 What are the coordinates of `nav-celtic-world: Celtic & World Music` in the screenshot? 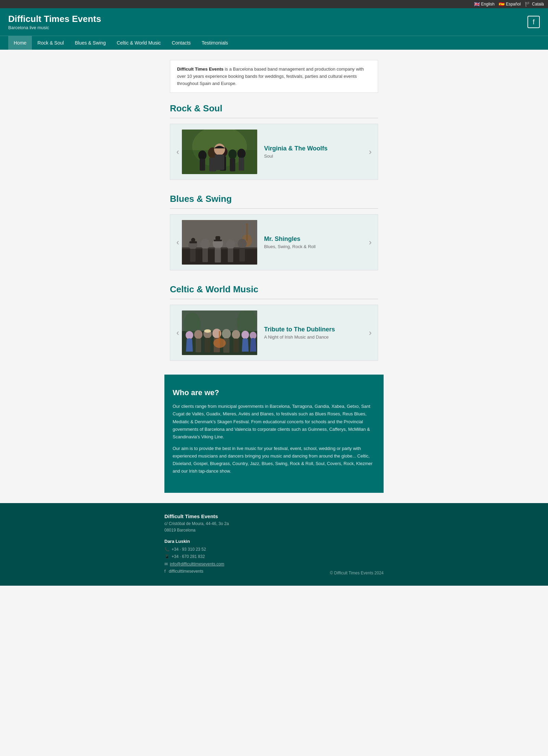 It's located at (139, 43).